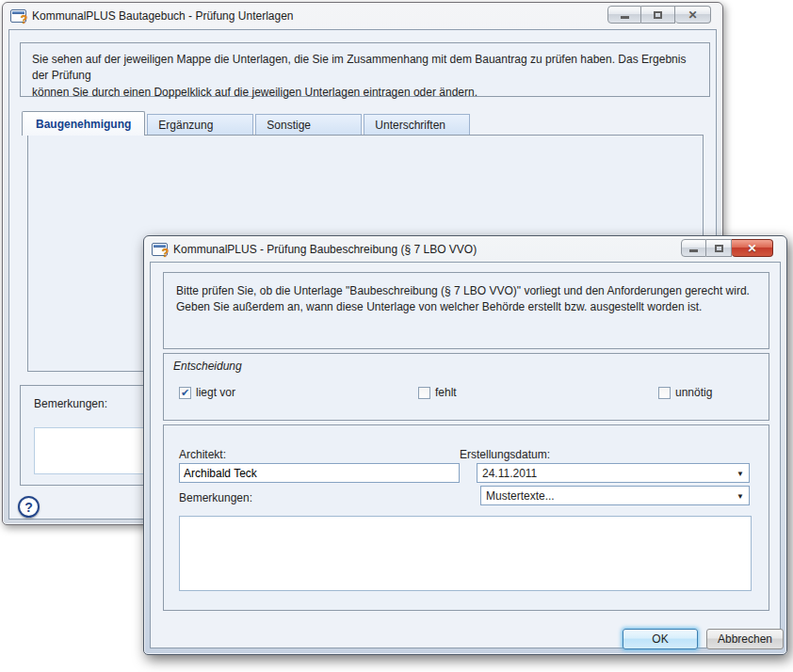  I want to click on mustertexte-value: Mustertexte..., so click(520, 496).